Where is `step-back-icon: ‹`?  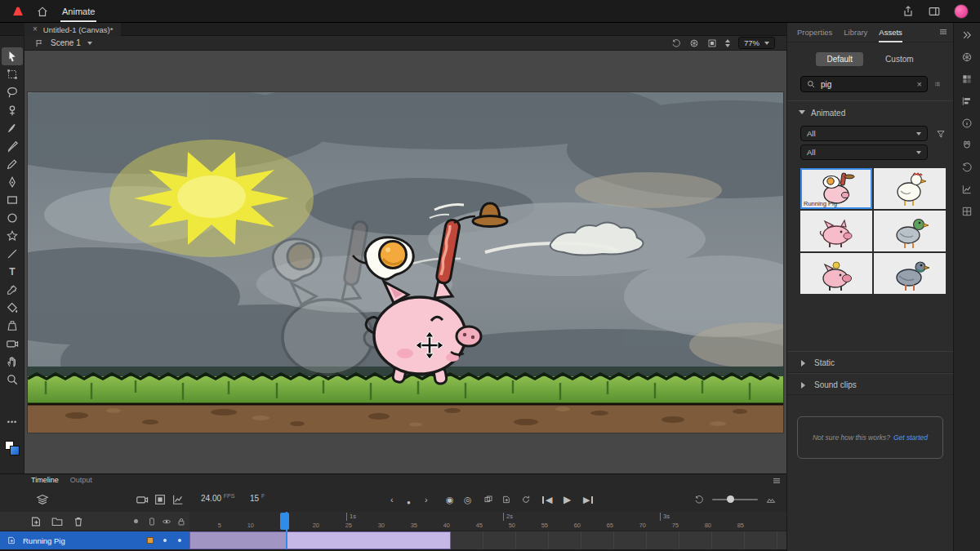 step-back-icon: ‹ is located at coordinates (392, 500).